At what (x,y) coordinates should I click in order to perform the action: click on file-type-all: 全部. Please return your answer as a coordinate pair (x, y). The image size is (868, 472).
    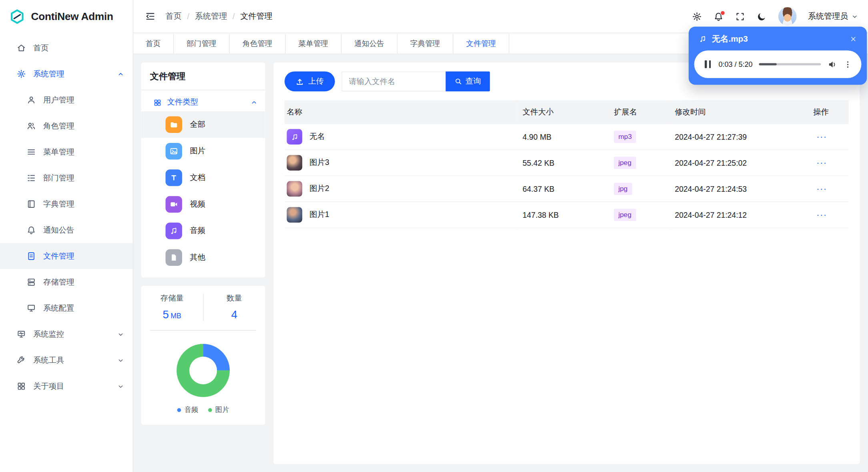
    Looking at the image, I should click on (203, 125).